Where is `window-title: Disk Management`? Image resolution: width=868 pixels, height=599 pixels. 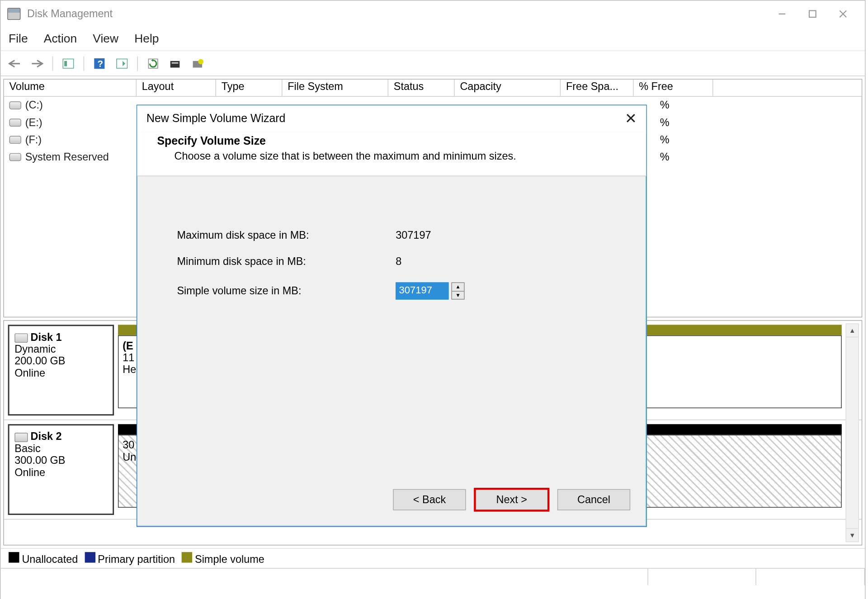 window-title: Disk Management is located at coordinates (70, 14).